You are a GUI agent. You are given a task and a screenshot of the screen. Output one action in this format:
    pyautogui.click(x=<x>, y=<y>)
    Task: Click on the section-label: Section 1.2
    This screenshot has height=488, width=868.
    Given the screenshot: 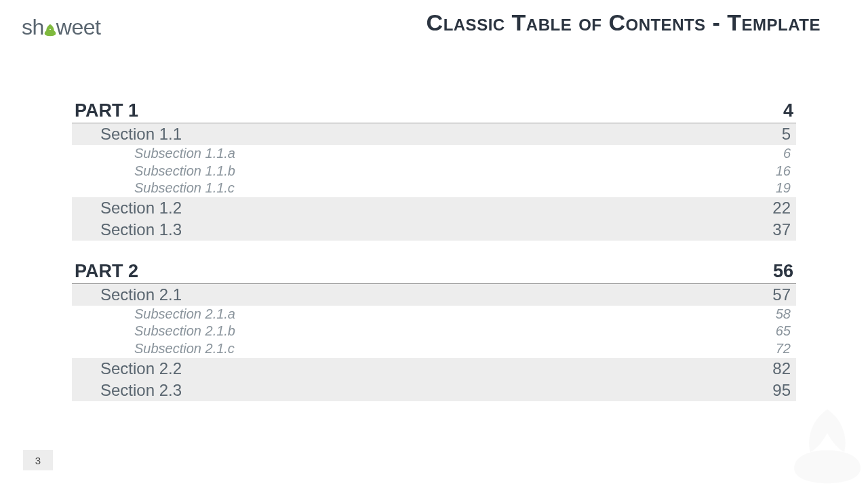 What is the action you would take?
    pyautogui.click(x=141, y=208)
    